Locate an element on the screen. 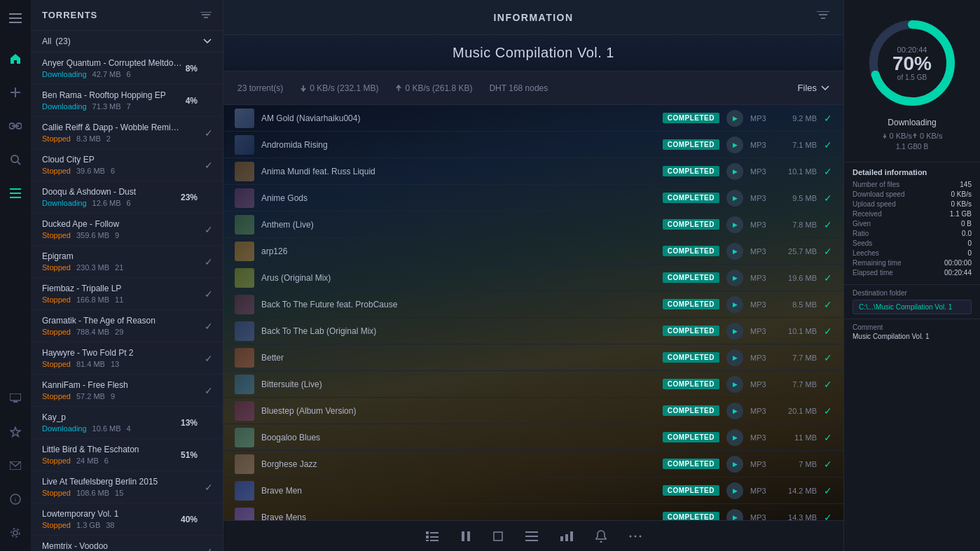 The height and width of the screenshot is (551, 980). list-item: Callie Reiff & Dapp - Wobble Remixes Sto… is located at coordinates (127, 133).